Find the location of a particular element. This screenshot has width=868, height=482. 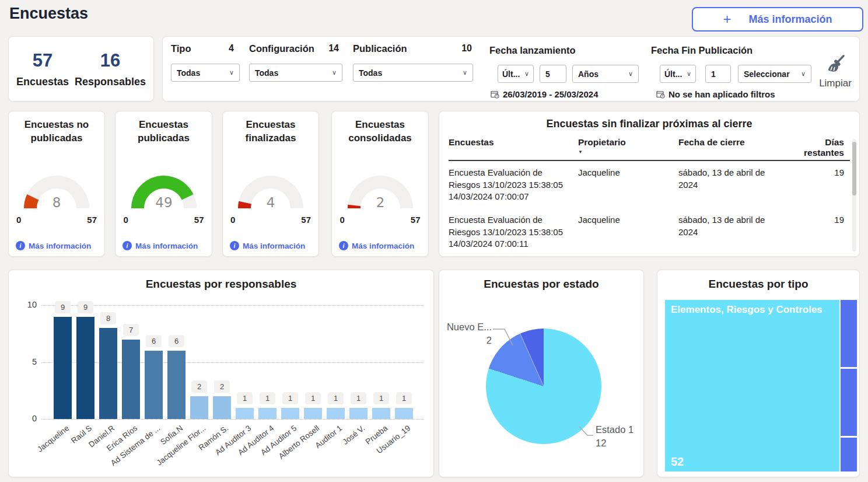

column-header-propietario: Propietario ▼ is located at coordinates (628, 148).